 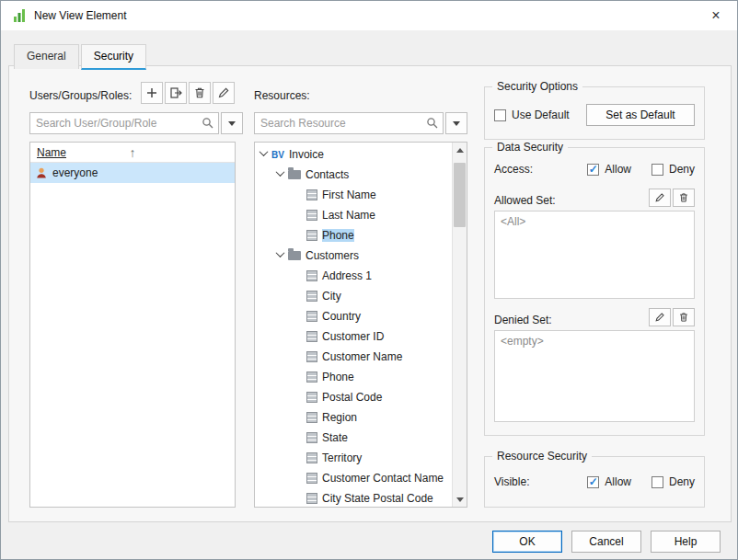 What do you see at coordinates (684, 317) in the screenshot?
I see `clear-denied-set-button` at bounding box center [684, 317].